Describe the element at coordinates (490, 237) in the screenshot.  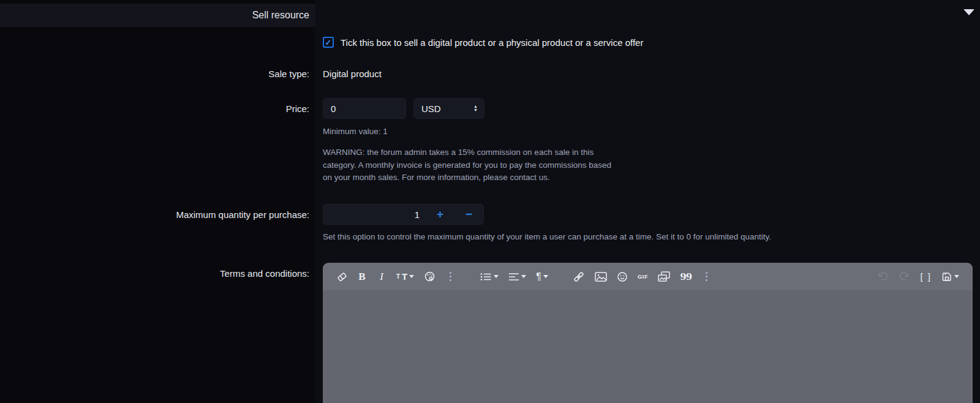
I see `quantity-hint-row: Set this option to control the maximum q…` at that location.